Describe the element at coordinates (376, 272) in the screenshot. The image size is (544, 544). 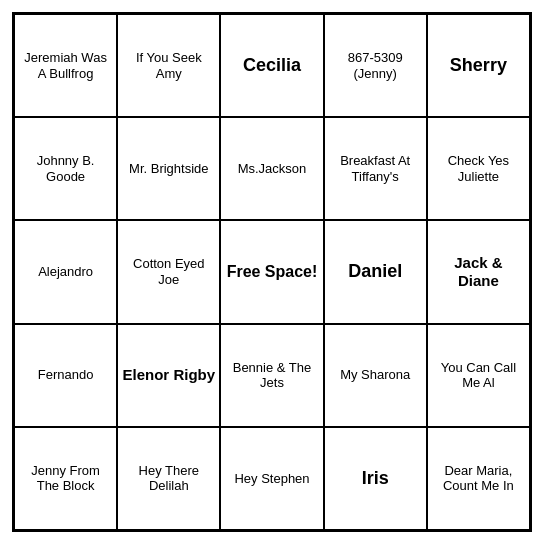
I see `bingo-cell-r2c3: Daniel` at that location.